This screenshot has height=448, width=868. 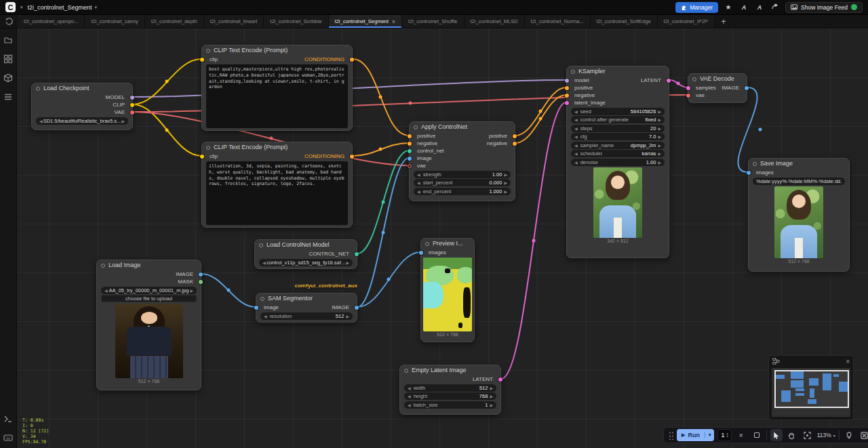 I want to click on output-slot-vae, so click(x=132, y=113).